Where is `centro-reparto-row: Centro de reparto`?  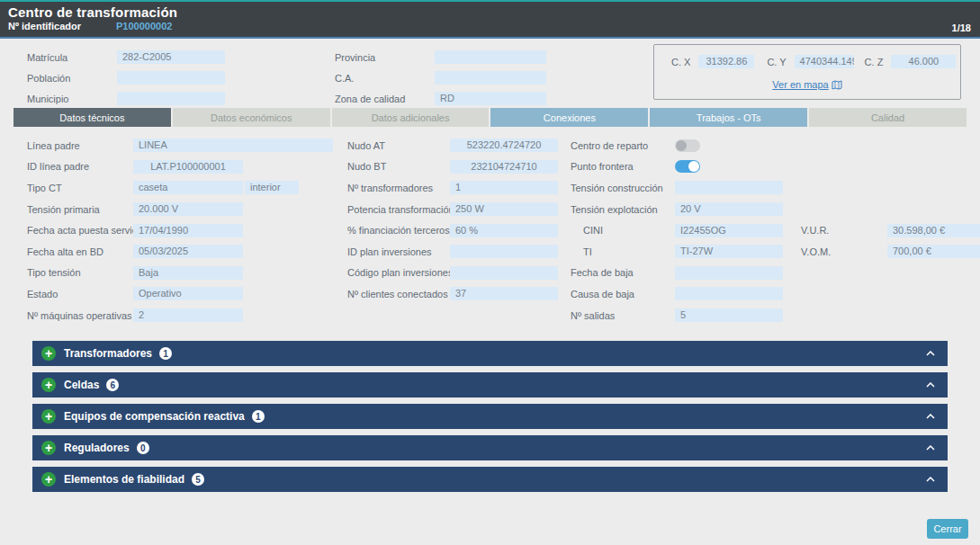 centro-reparto-row: Centro de reparto is located at coordinates (776, 146).